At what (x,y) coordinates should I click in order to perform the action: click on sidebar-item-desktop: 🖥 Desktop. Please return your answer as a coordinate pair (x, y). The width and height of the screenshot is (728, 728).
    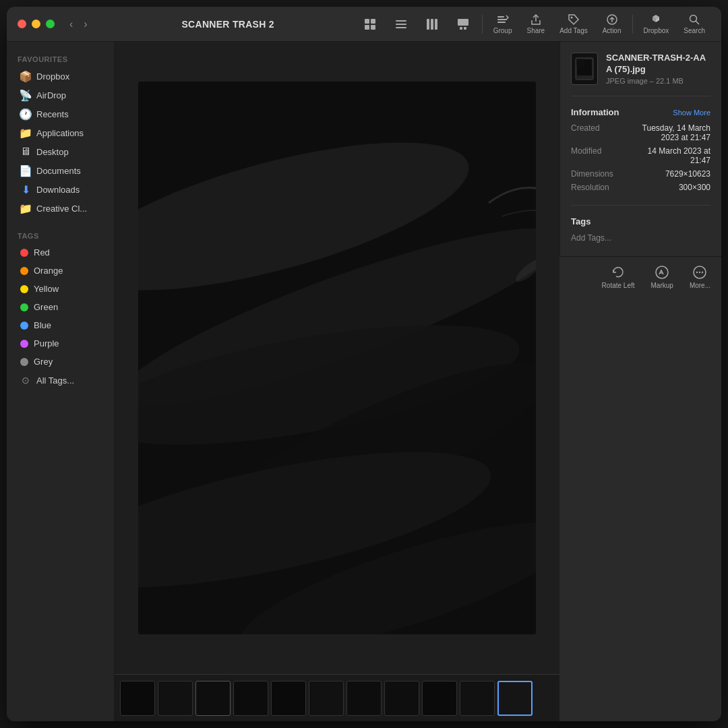
    Looking at the image, I should click on (61, 152).